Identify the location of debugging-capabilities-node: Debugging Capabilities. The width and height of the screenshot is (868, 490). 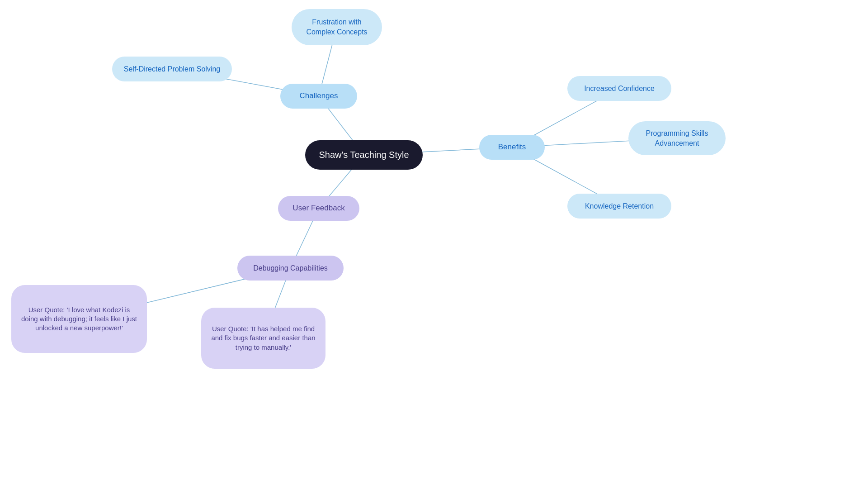
(290, 268).